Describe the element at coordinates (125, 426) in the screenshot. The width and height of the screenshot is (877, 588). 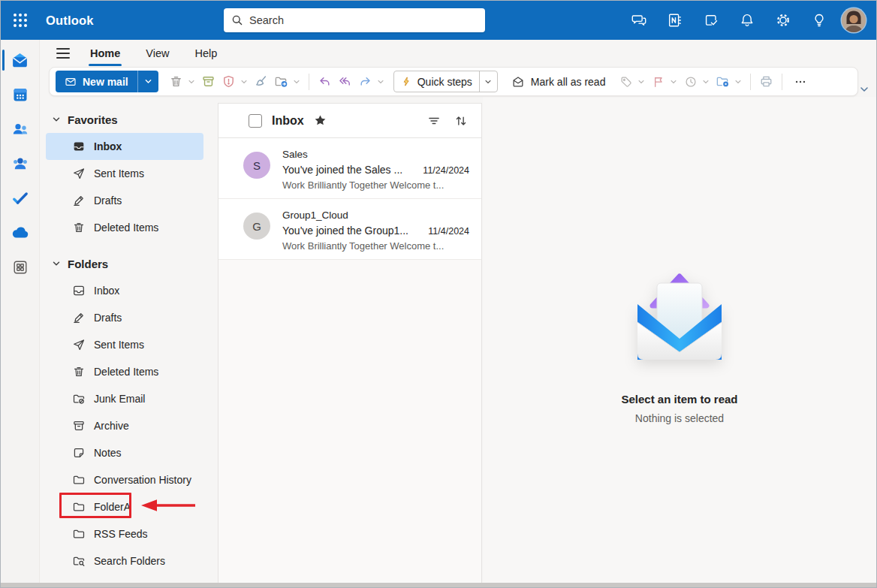
I see `folder-item-archive: Archive` at that location.